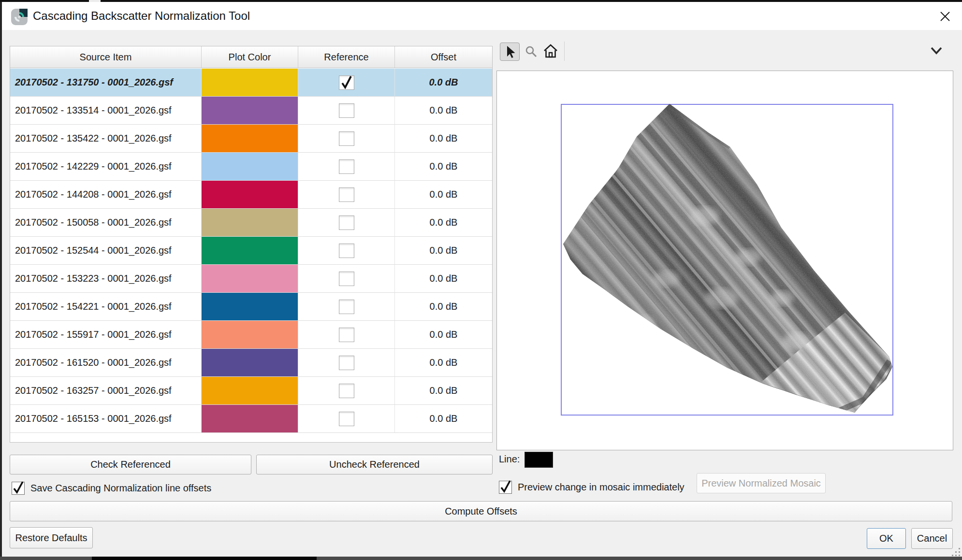 This screenshot has height=560, width=962. I want to click on check-referenced-button: Check Referenced, so click(131, 465).